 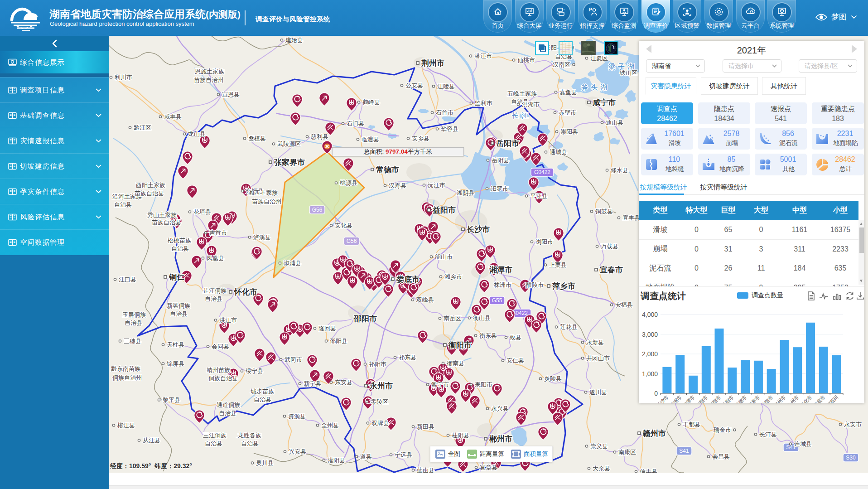 I want to click on svg-text: 信丰县, so click(x=648, y=470).